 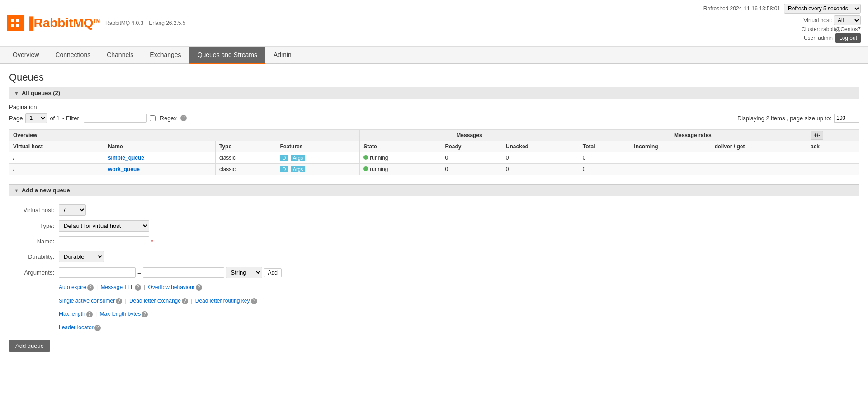 What do you see at coordinates (782, 9) in the screenshot?
I see `refresh-row: Refreshed 2024-11-16 13:58:01 Refresh ev…` at bounding box center [782, 9].